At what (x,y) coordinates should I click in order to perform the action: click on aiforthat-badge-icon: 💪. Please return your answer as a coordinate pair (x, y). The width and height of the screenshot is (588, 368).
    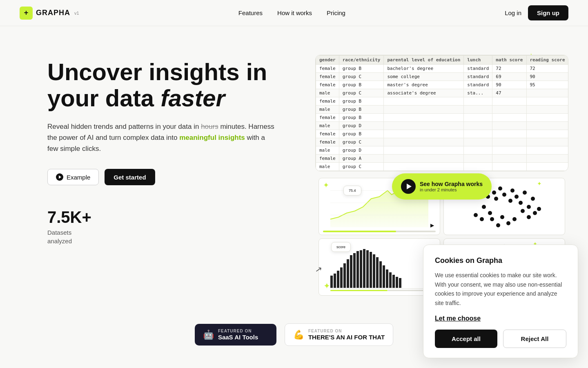
    Looking at the image, I should click on (299, 335).